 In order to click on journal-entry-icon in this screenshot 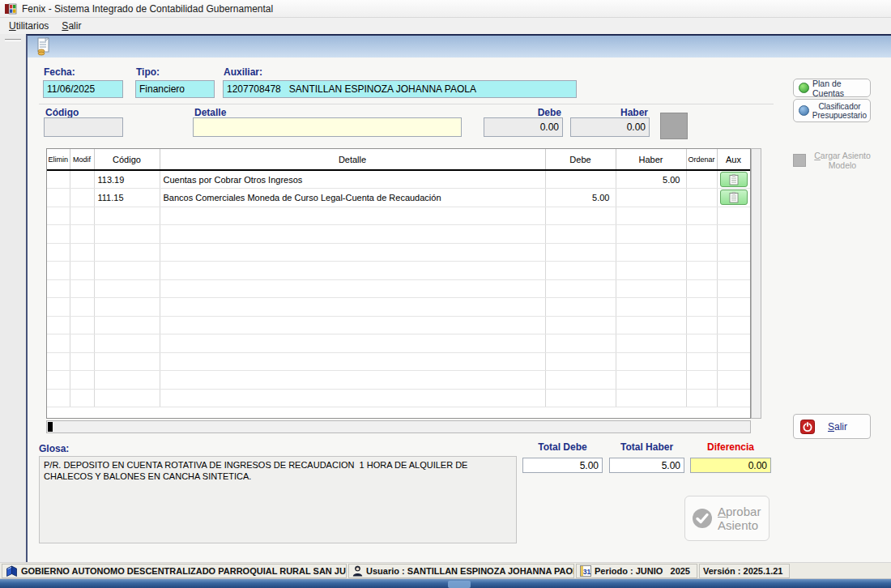, I will do `click(44, 49)`.